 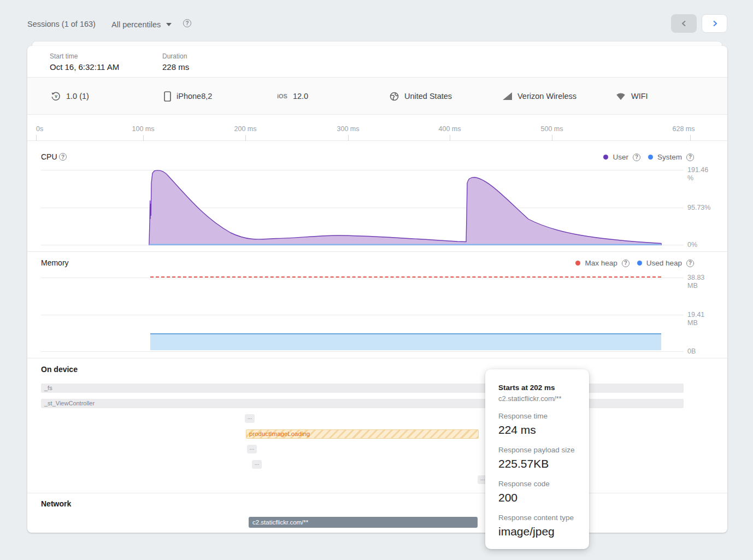 I want to click on carrier-label: Verizon Wireless, so click(x=547, y=96).